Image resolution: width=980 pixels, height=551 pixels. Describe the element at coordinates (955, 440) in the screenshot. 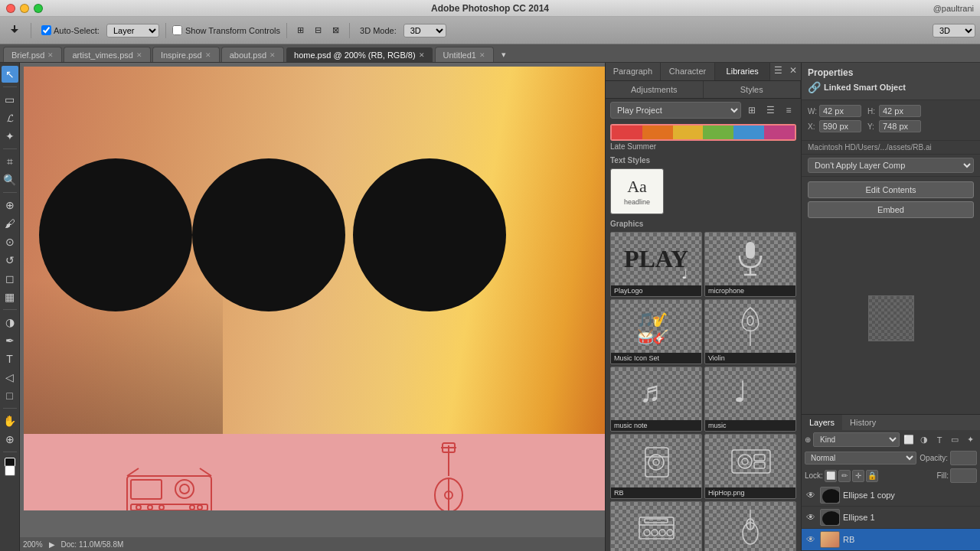

I see `layer-filter-shape: ▭` at that location.